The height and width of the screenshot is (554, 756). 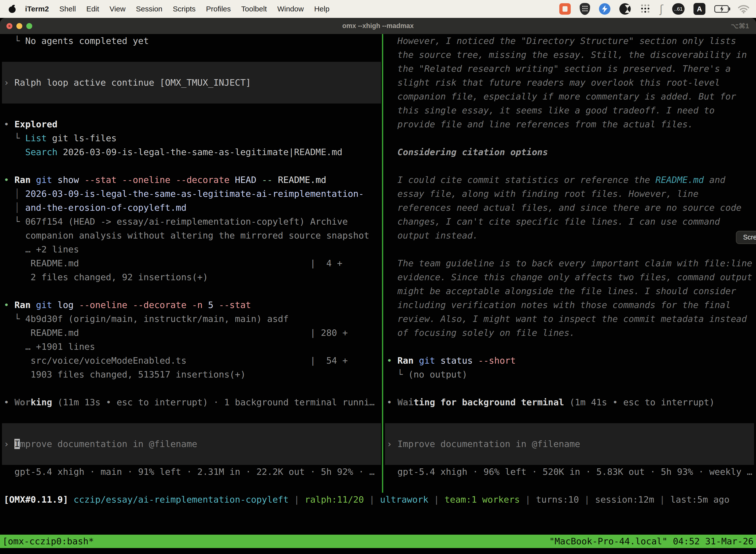 What do you see at coordinates (570, 319) in the screenshot?
I see `reasoning-line: review. Also, I might want to inspect th…` at bounding box center [570, 319].